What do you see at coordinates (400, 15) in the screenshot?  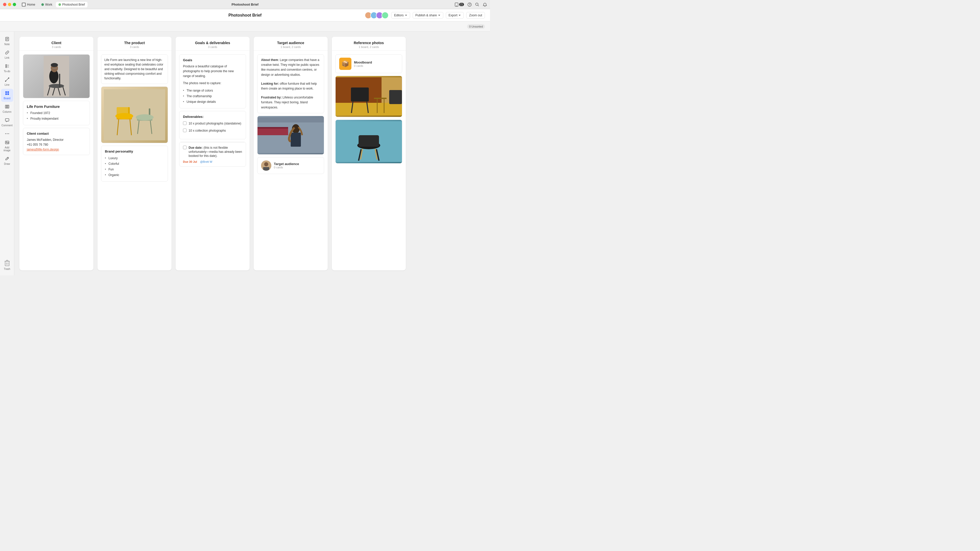 I see `editors-button: Editors` at bounding box center [400, 15].